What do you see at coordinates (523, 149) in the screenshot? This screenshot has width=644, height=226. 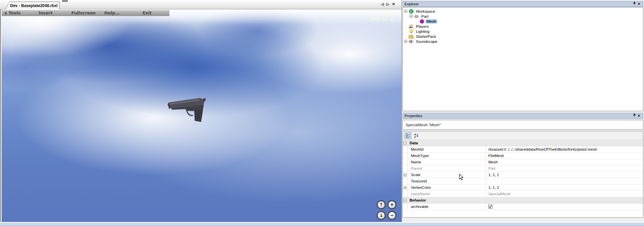 I see `property-row-meshid: MeshIdrbxasset://../../../shareddata/Ris…` at bounding box center [523, 149].